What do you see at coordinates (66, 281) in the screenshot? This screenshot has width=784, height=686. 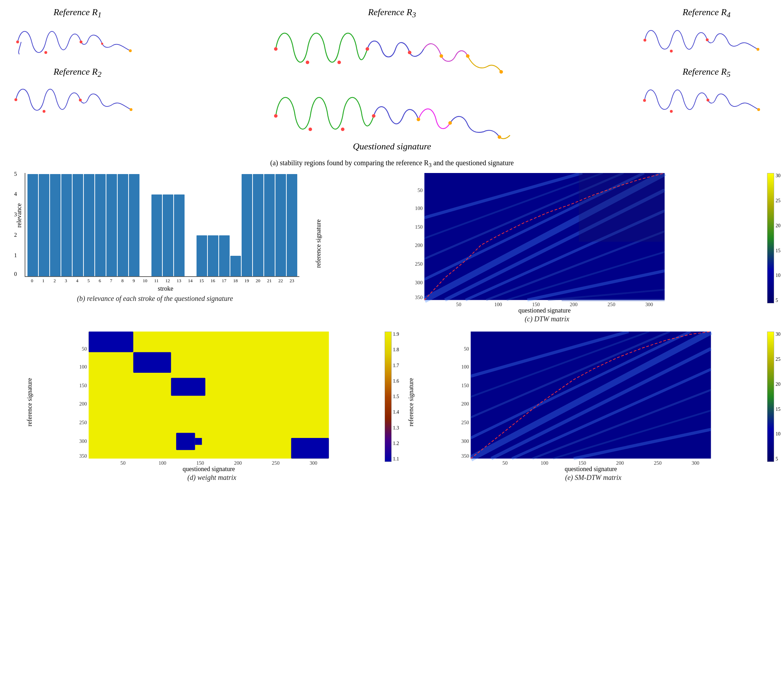 I see `x-label-3: 3` at bounding box center [66, 281].